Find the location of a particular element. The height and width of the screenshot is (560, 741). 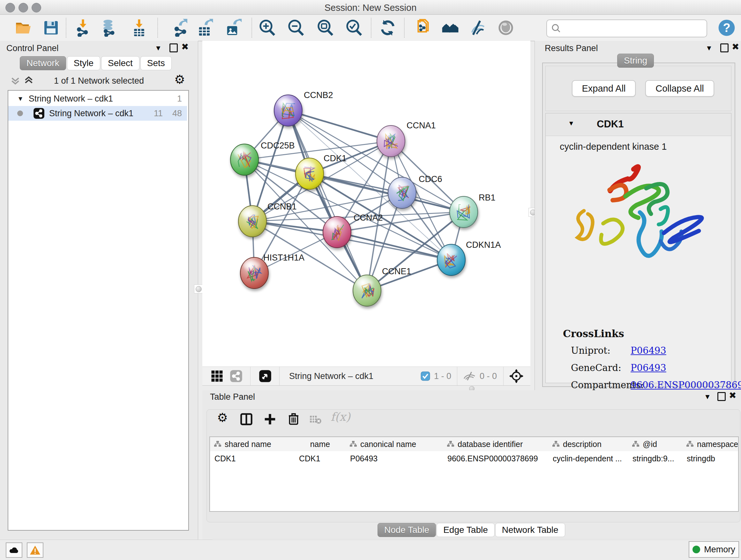

control-panel-float-icon is located at coordinates (174, 48).